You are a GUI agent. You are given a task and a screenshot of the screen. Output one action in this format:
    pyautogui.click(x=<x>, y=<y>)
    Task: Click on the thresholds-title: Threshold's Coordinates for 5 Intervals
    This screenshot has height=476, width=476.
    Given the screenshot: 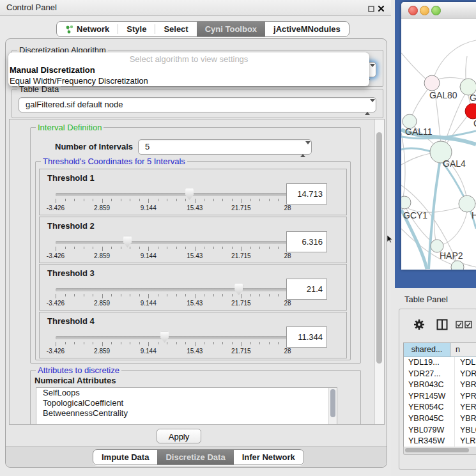 What is the action you would take?
    pyautogui.click(x=114, y=161)
    